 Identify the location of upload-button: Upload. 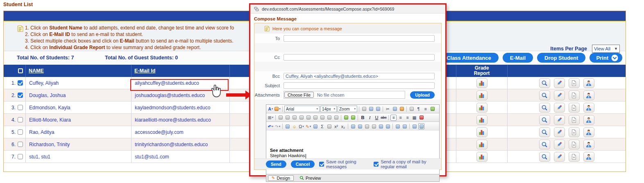
(422, 95).